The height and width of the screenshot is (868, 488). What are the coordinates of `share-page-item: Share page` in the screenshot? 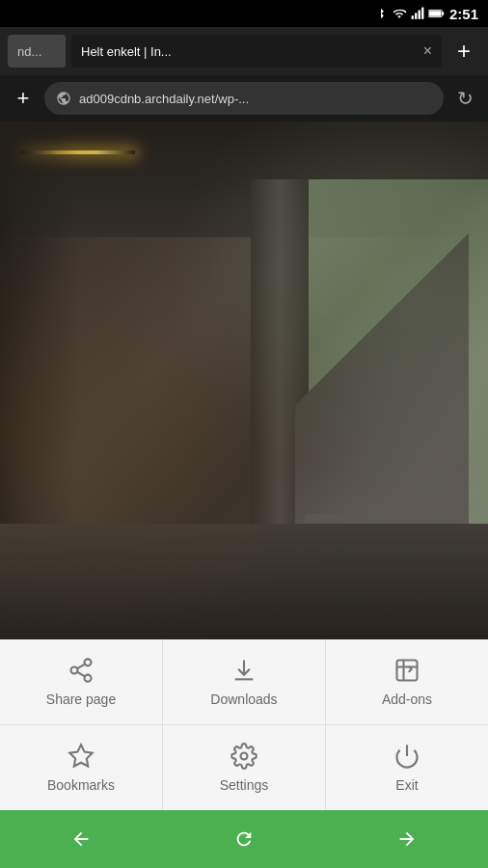 It's located at (81, 682).